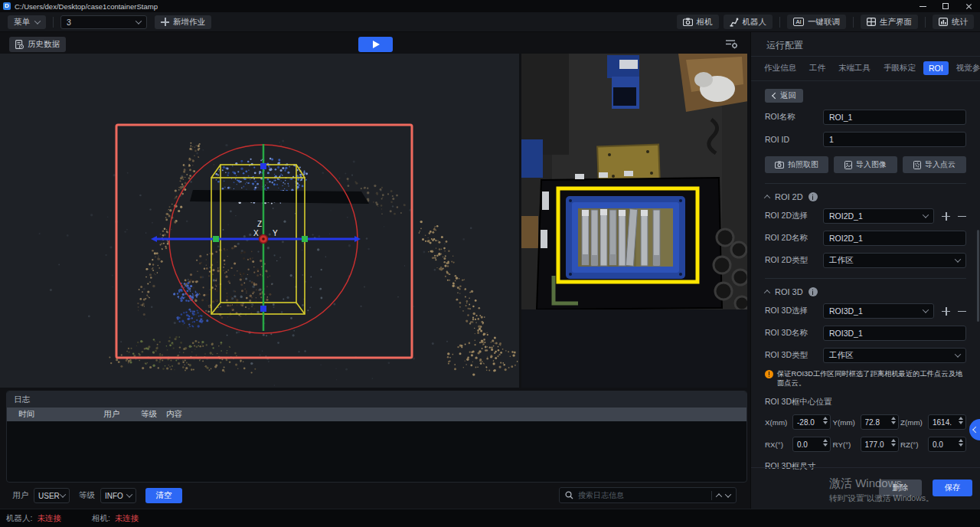 This screenshot has height=527, width=980. Describe the element at coordinates (894, 355) in the screenshot. I see `roi3d-type-dropdown: 工作区` at that location.